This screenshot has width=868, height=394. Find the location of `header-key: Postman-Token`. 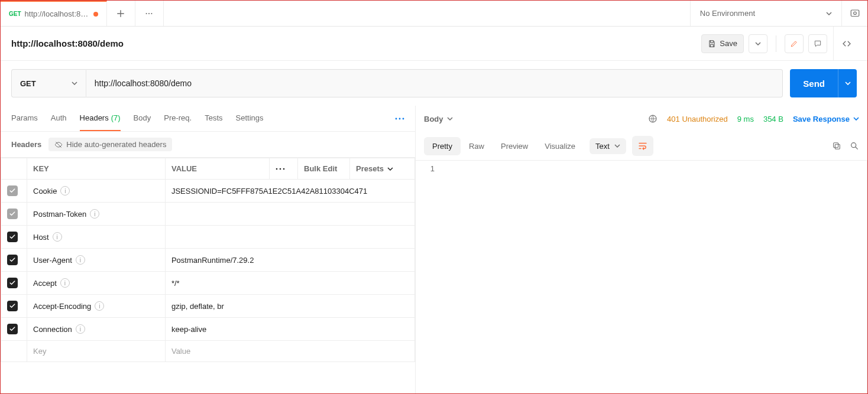

header-key: Postman-Token is located at coordinates (60, 214).